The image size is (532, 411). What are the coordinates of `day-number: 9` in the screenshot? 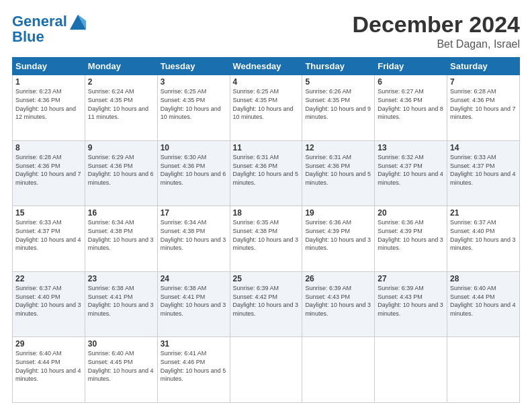 It's located at (121, 148).